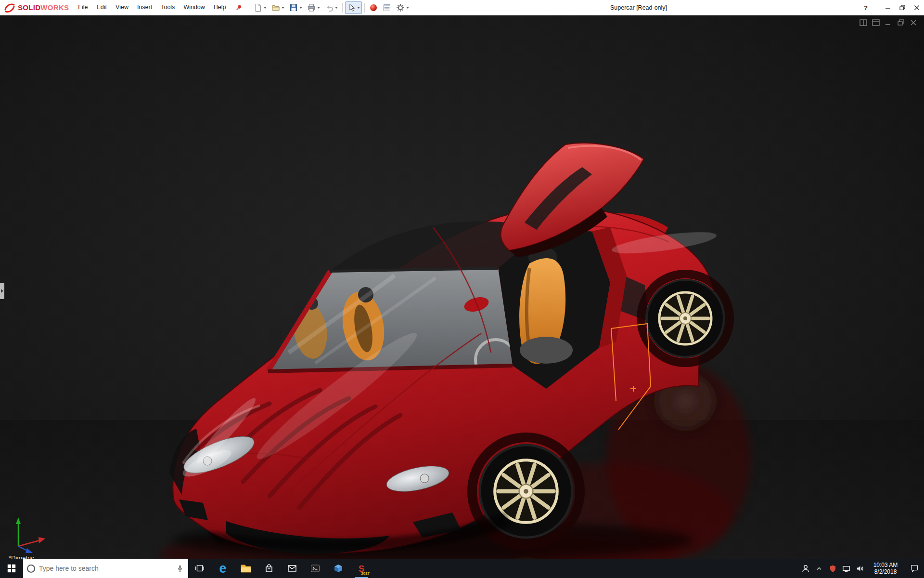  What do you see at coordinates (833, 568) in the screenshot?
I see `security-shield-icon` at bounding box center [833, 568].